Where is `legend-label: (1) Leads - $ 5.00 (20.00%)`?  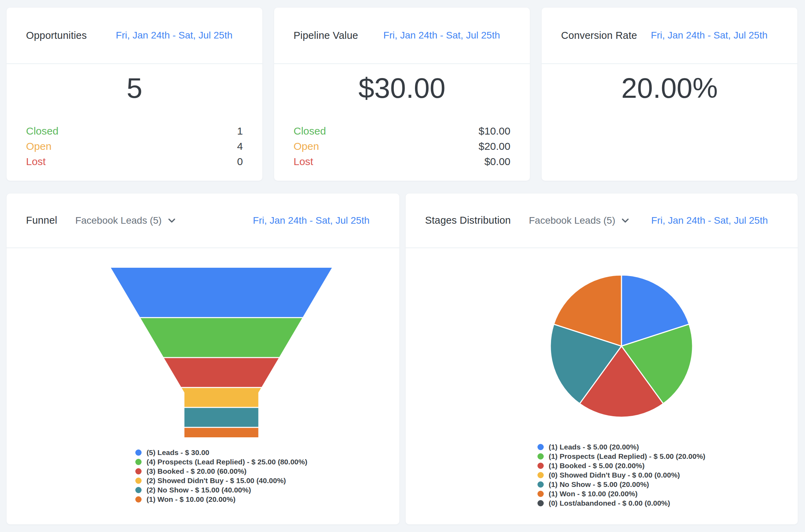 legend-label: (1) Leads - $ 5.00 (20.00%) is located at coordinates (594, 447).